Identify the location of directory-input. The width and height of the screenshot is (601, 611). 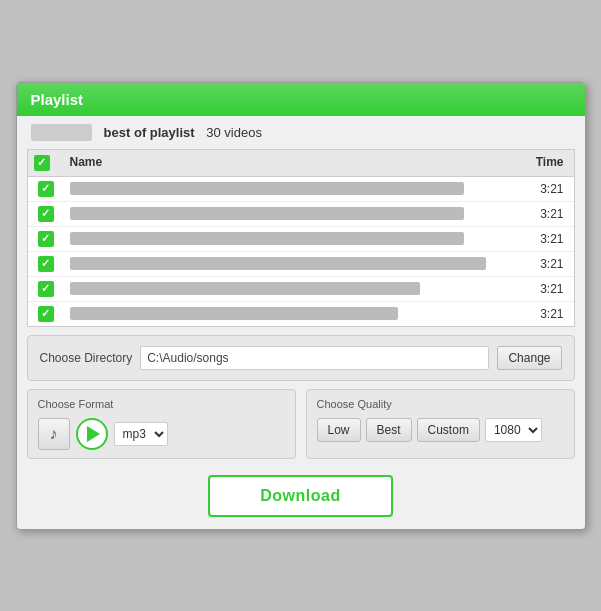
(314, 358).